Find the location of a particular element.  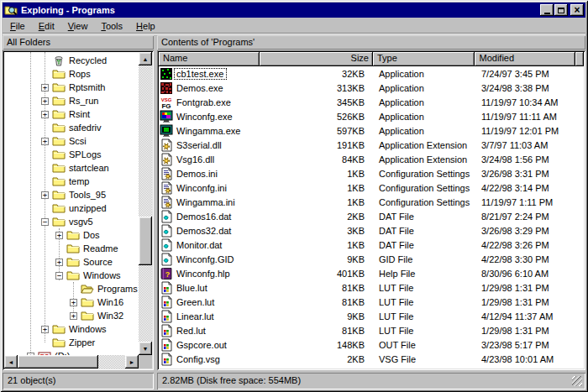

column-header-modified: Modified is located at coordinates (525, 59).